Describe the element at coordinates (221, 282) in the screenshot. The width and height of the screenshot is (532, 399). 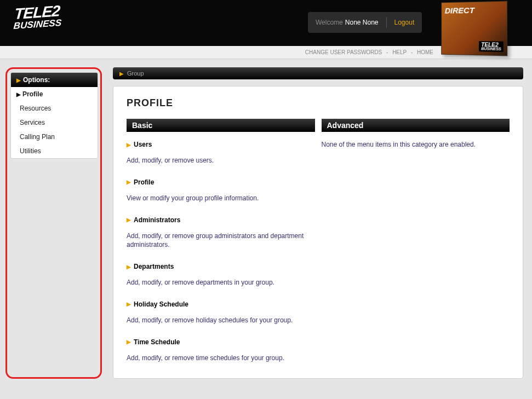
I see `section-desc: Add, modify, or remove departments in yo…` at that location.